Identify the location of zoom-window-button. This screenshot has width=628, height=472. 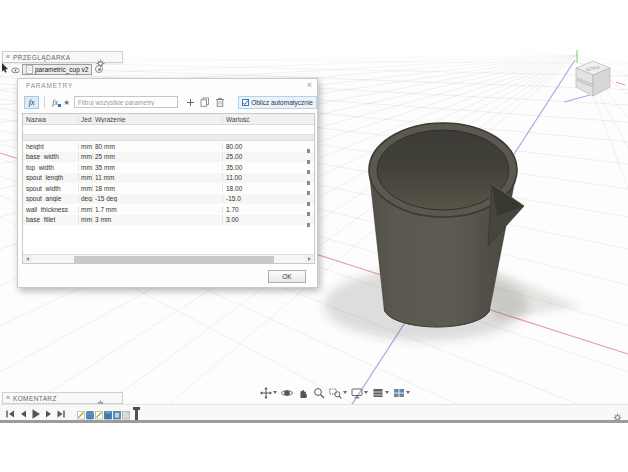
(338, 393).